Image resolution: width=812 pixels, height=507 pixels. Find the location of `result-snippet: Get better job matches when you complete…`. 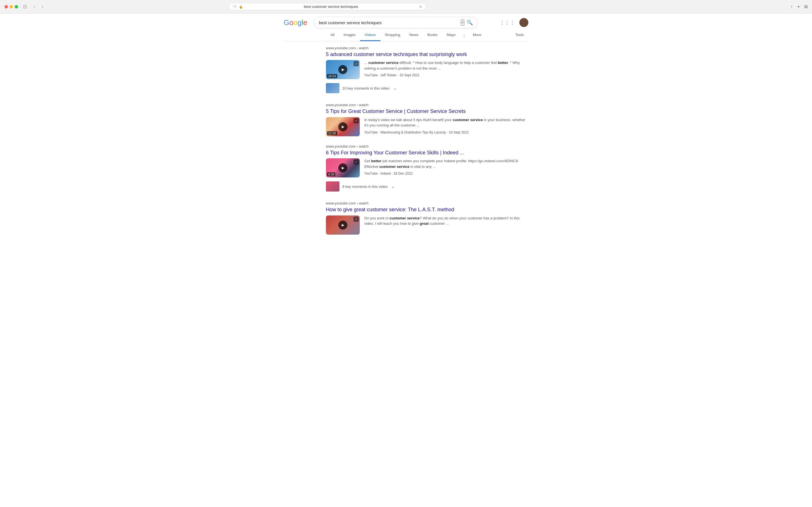

result-snippet: Get better job matches when you complete… is located at coordinates (446, 167).